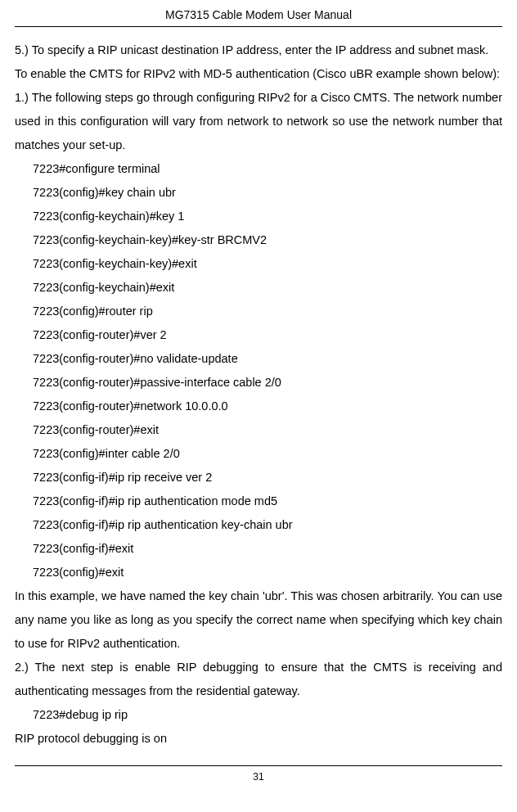  Describe the element at coordinates (267, 406) in the screenshot. I see `terminal-line: 7223(config-router)#network 10.0.0.0` at that location.